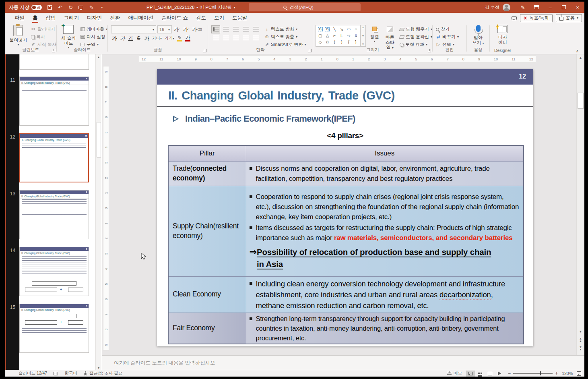 The image size is (588, 379). I want to click on share-button: 공유 ▾, so click(569, 18).